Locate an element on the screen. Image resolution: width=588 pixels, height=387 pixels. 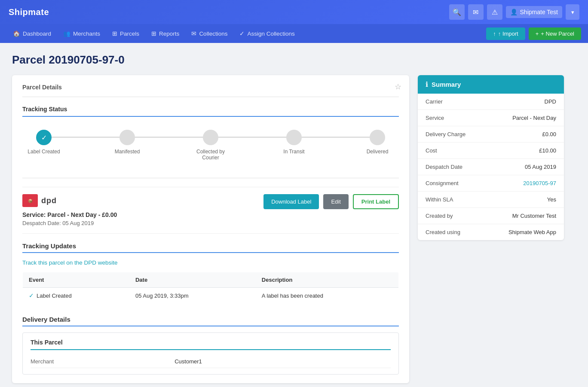
plus-icon: + is located at coordinates (537, 34).